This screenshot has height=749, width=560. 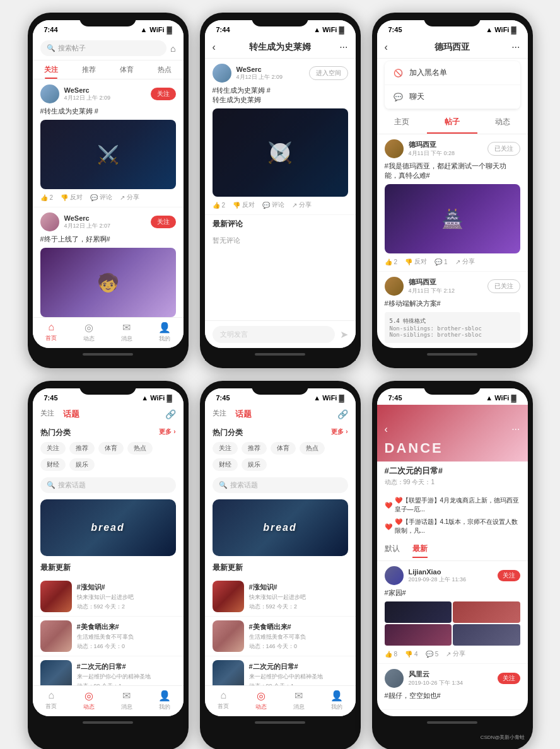 I want to click on guanzhu-nav-5: 关注, so click(x=219, y=414).